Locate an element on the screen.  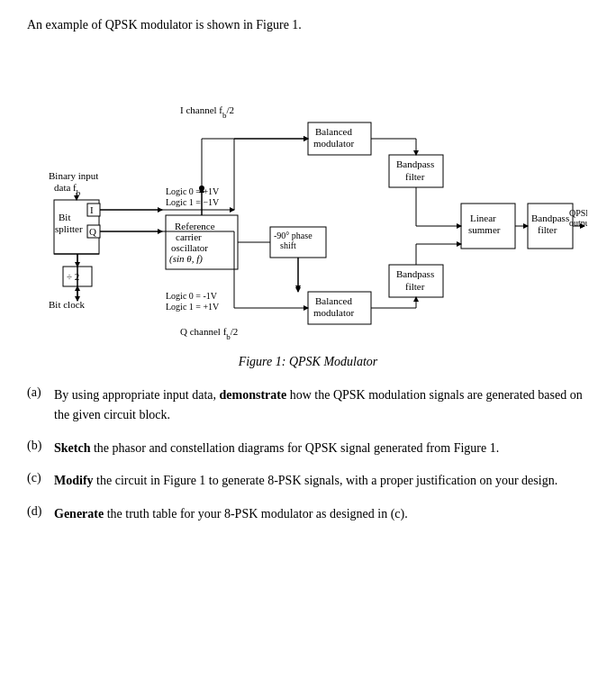
svg-text: Bit is located at coordinates (65, 217).